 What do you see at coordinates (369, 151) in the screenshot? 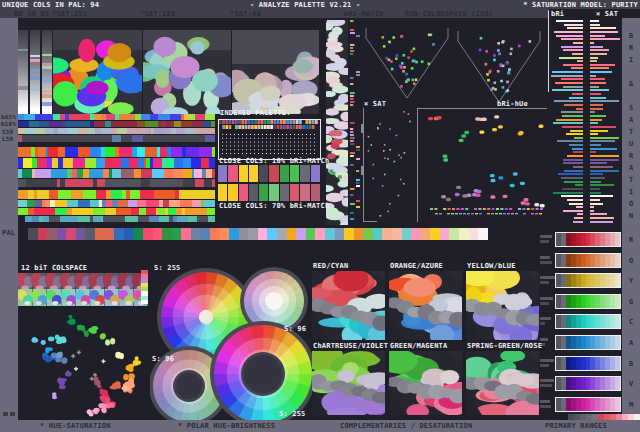
I see `sat-dot` at bounding box center [369, 151].